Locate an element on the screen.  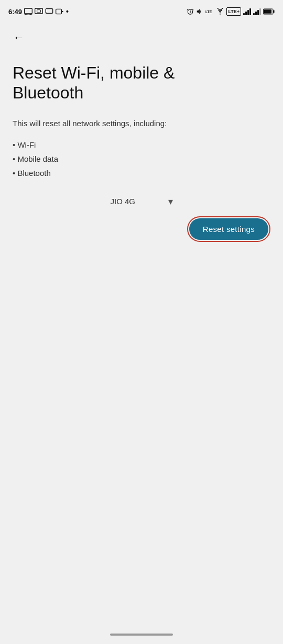
network-dropdown-row: JIO 4G Other network ▾ is located at coordinates (142, 201).